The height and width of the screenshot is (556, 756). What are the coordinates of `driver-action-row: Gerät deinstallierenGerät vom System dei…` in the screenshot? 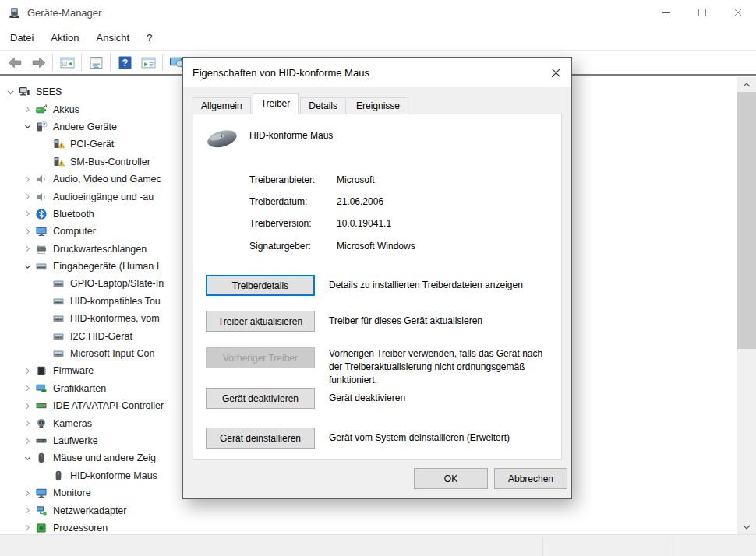 It's located at (380, 438).